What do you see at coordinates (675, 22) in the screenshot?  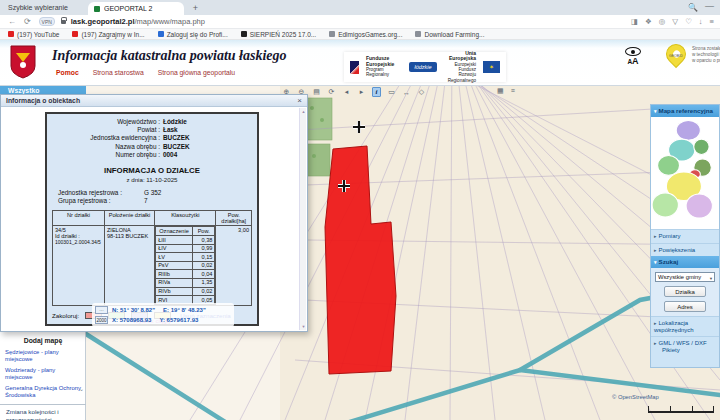 I see `share-icon: ▽` at bounding box center [675, 22].